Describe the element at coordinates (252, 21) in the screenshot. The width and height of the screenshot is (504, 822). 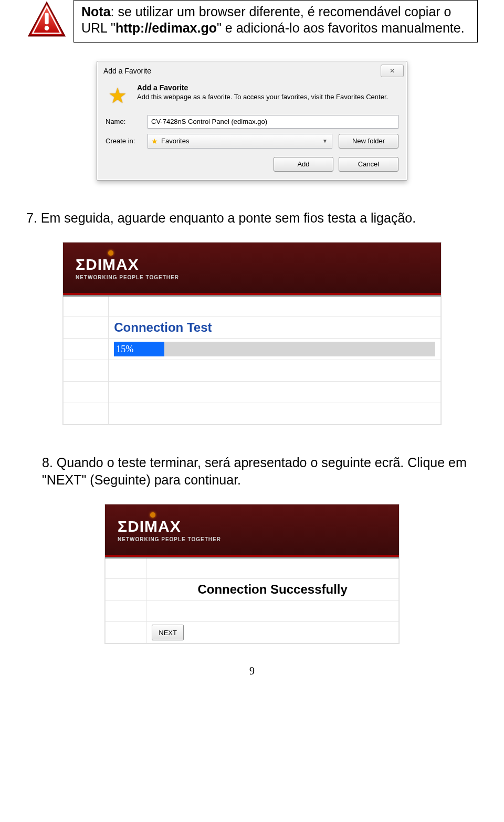
I see `note-row: Nota: se utilizar um browser diferente, …` at that location.